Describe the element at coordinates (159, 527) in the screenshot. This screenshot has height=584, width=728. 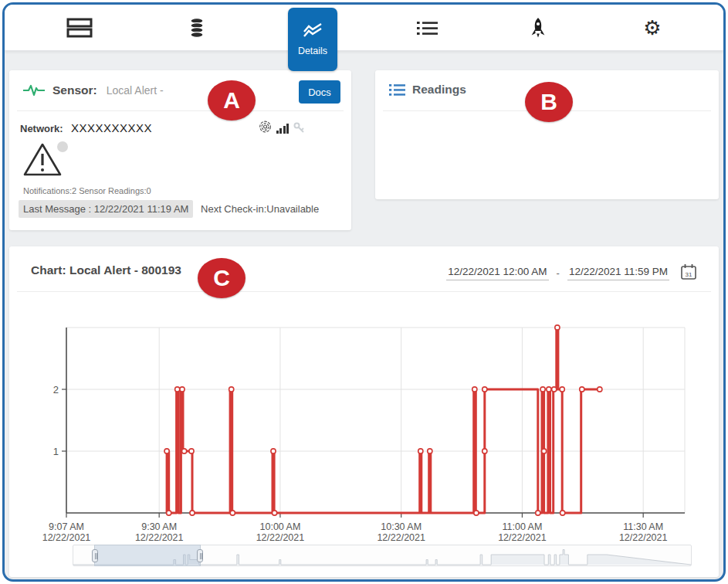
I see `svg-text: 9:30 AM` at that location.